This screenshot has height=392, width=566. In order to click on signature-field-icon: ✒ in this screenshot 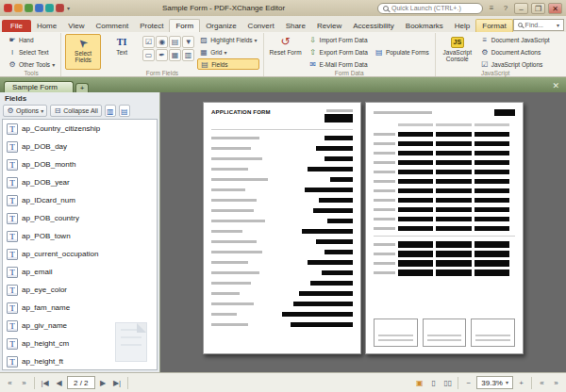, I will do `click(162, 55)`.